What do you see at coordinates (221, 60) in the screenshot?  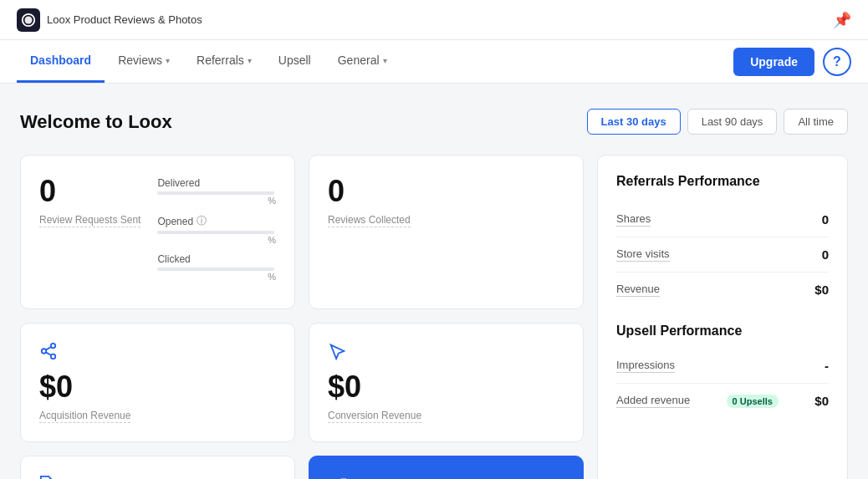 I see `nav-referrals-label: Referrals` at bounding box center [221, 60].